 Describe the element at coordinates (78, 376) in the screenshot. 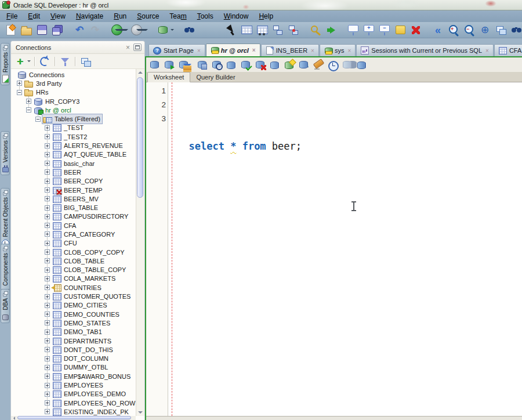

I see `tree-row: EMP$AWARD_BONUS` at that location.